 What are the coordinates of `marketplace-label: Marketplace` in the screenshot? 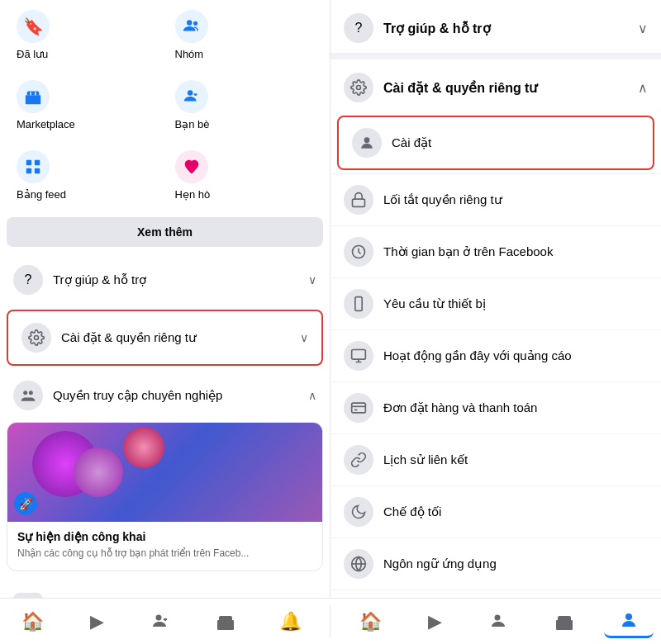 It's located at (46, 124).